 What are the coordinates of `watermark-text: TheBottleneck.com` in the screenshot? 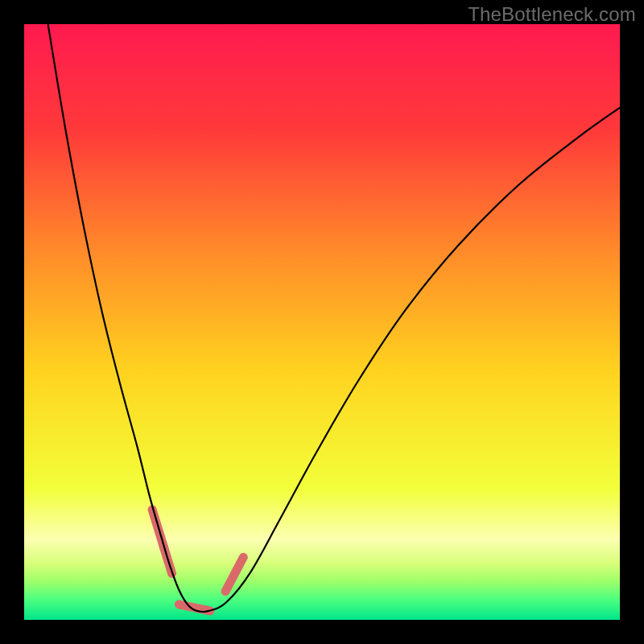 It's located at (552, 14).